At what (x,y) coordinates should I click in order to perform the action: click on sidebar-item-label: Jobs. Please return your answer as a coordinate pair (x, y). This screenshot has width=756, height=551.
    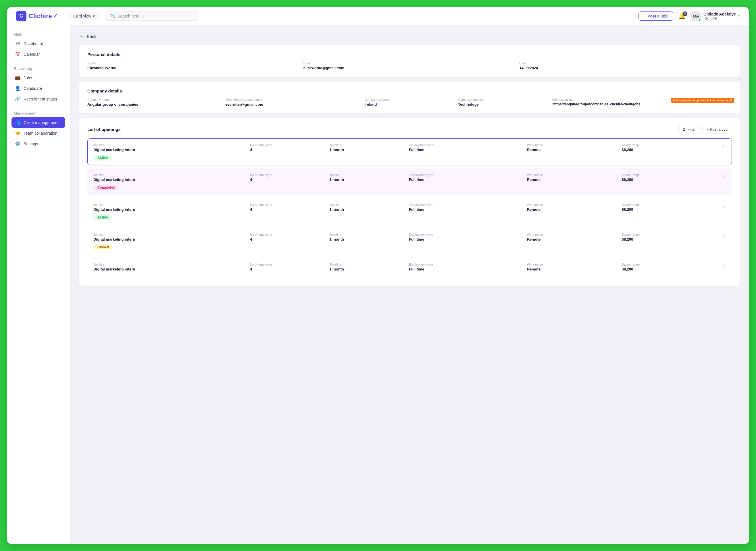
    Looking at the image, I should click on (28, 78).